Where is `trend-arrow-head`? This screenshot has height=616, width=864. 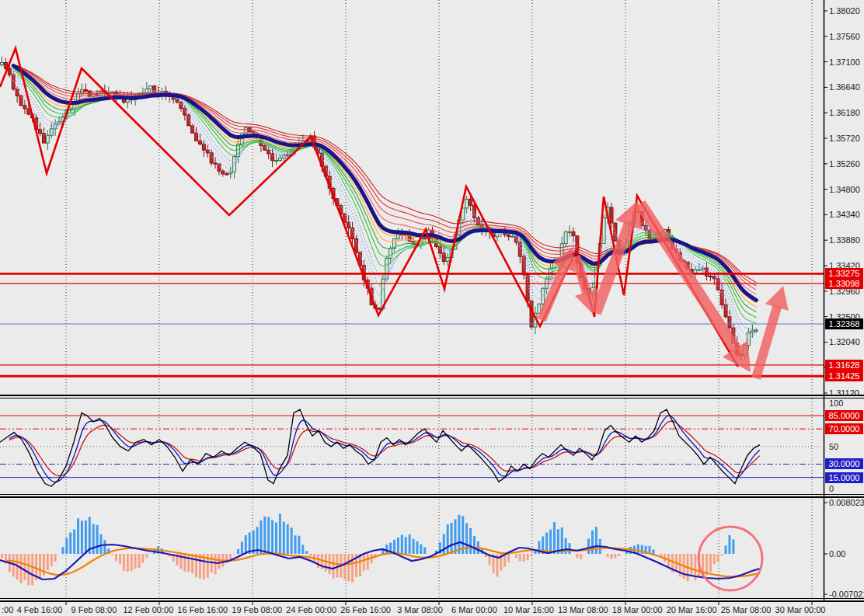
trend-arrow-head is located at coordinates (777, 298).